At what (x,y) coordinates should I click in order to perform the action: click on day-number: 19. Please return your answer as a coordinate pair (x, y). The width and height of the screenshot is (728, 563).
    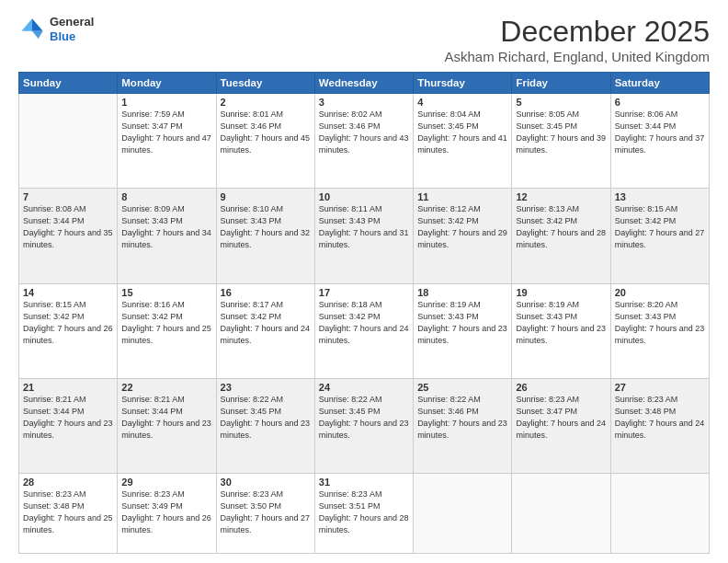
    Looking at the image, I should click on (561, 293).